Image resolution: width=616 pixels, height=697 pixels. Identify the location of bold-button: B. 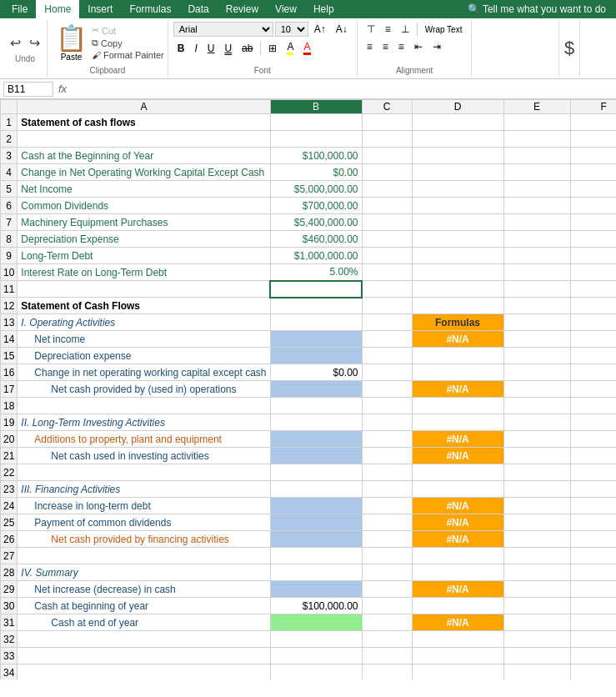
(182, 48).